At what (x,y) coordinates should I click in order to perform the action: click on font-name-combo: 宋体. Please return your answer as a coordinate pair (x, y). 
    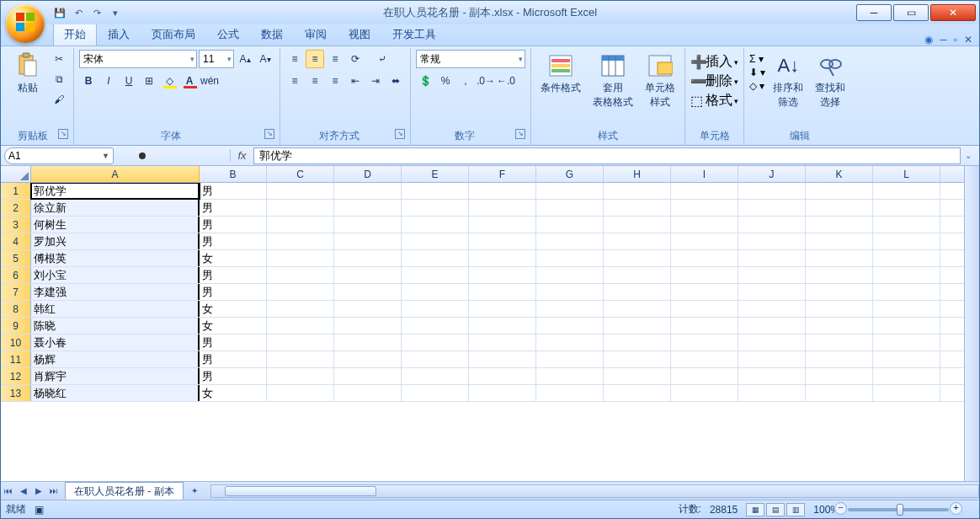
    Looking at the image, I should click on (138, 59).